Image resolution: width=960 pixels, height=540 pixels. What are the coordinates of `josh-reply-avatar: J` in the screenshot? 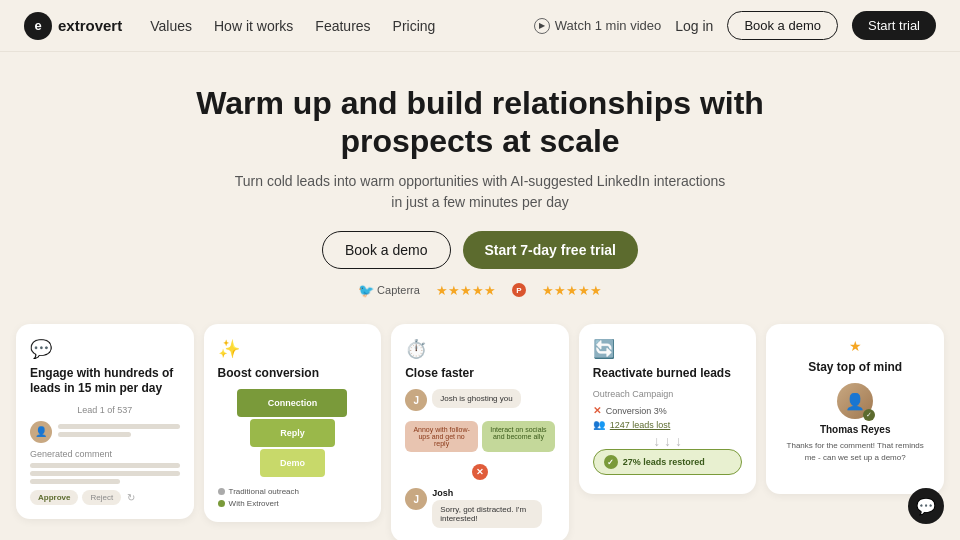 It's located at (416, 499).